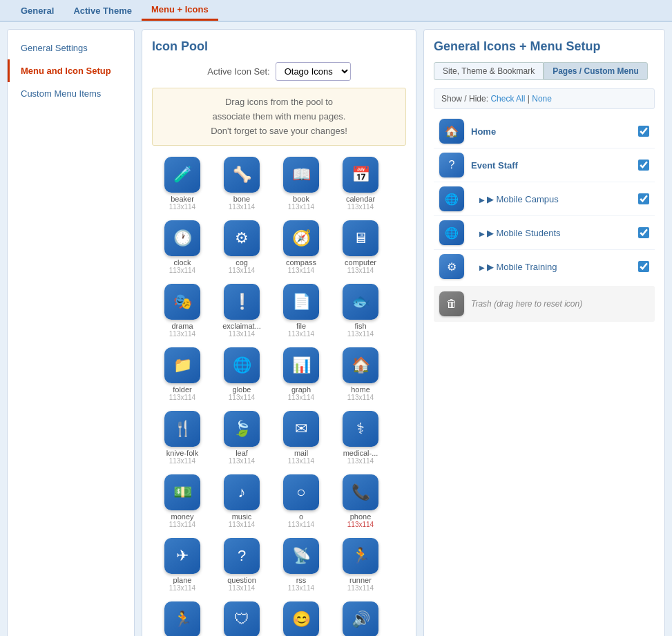 Image resolution: width=672 pixels, height=636 pixels. I want to click on icon-label-beaker: beaker, so click(182, 199).